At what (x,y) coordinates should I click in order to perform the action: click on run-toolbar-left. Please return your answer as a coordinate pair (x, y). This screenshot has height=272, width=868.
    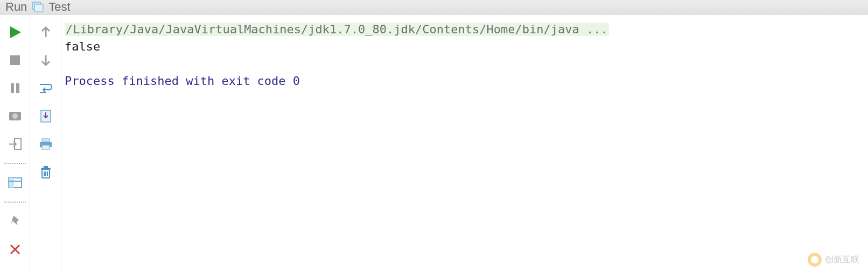
    Looking at the image, I should click on (15, 143).